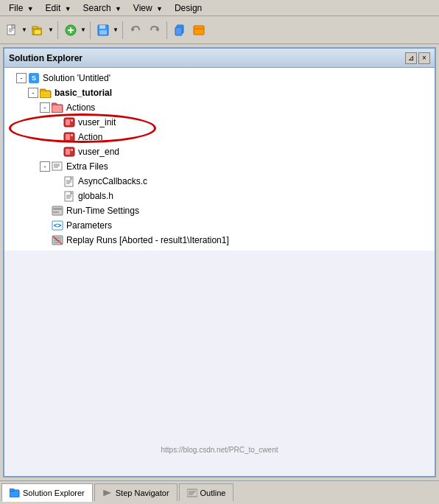 The width and height of the screenshot is (439, 504). What do you see at coordinates (15, 30) in the screenshot?
I see `new-btn-group: ▼` at bounding box center [15, 30].